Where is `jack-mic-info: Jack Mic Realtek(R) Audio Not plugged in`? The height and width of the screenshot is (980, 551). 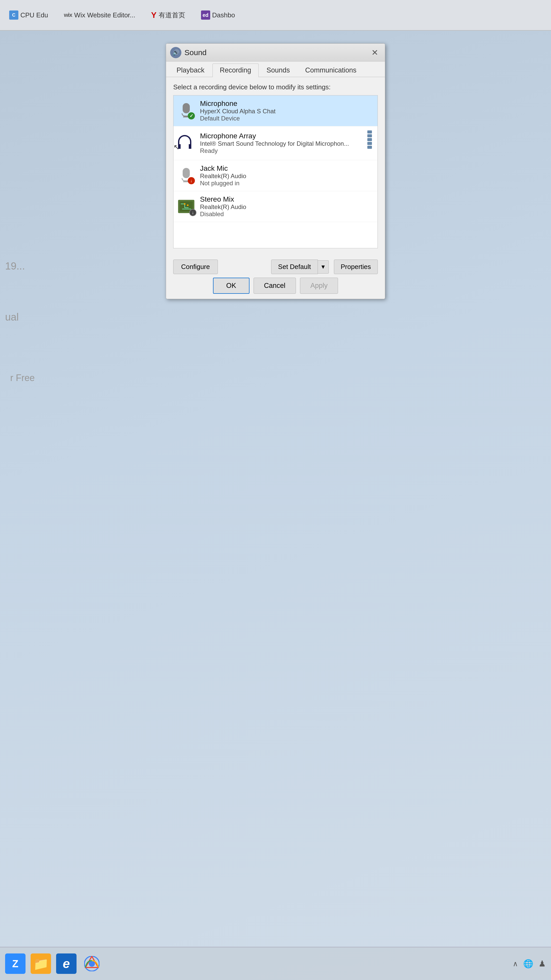 jack-mic-info: Jack Mic Realtek(R) Audio Not plugged in is located at coordinates (287, 176).